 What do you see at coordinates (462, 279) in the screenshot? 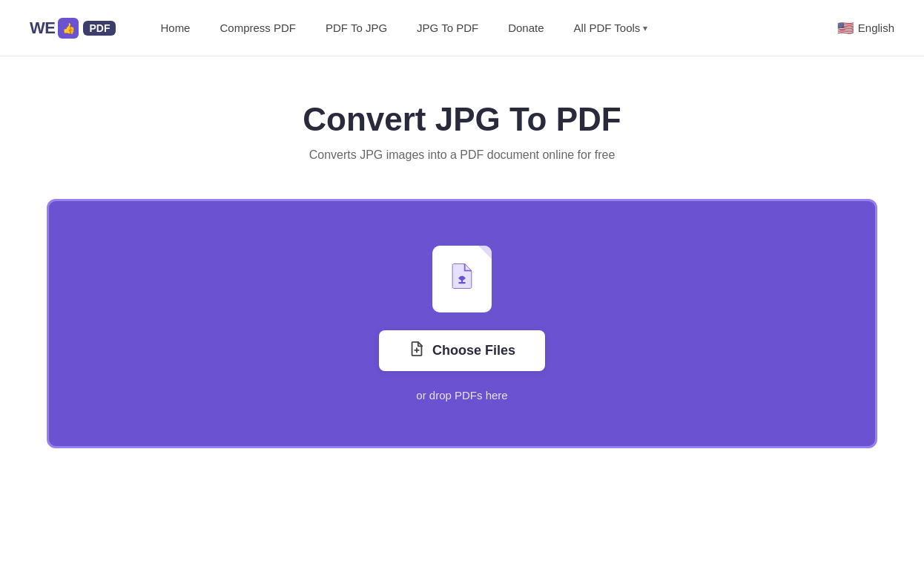
I see `pdf-file-icon` at bounding box center [462, 279].